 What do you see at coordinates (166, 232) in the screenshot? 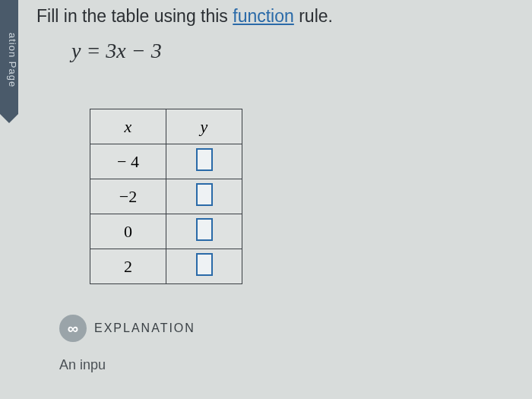
I see `table-row: 0` at bounding box center [166, 232].